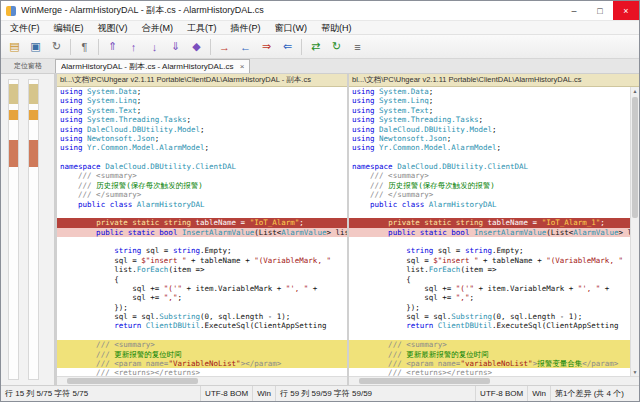 The height and width of the screenshot is (402, 640). What do you see at coordinates (635, 91) in the screenshot?
I see `scroll-up-icon: ▲` at bounding box center [635, 91].